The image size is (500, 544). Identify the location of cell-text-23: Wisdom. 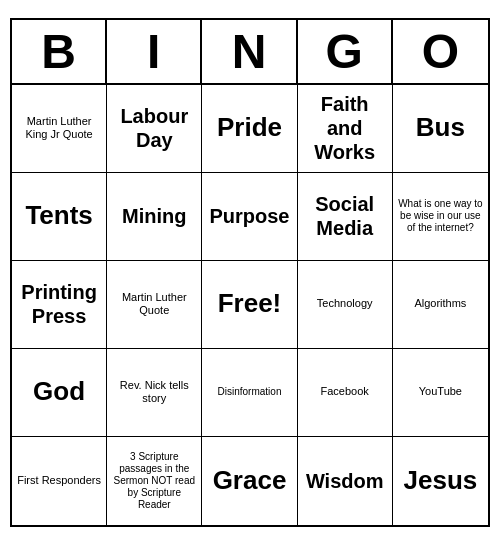
(345, 481).